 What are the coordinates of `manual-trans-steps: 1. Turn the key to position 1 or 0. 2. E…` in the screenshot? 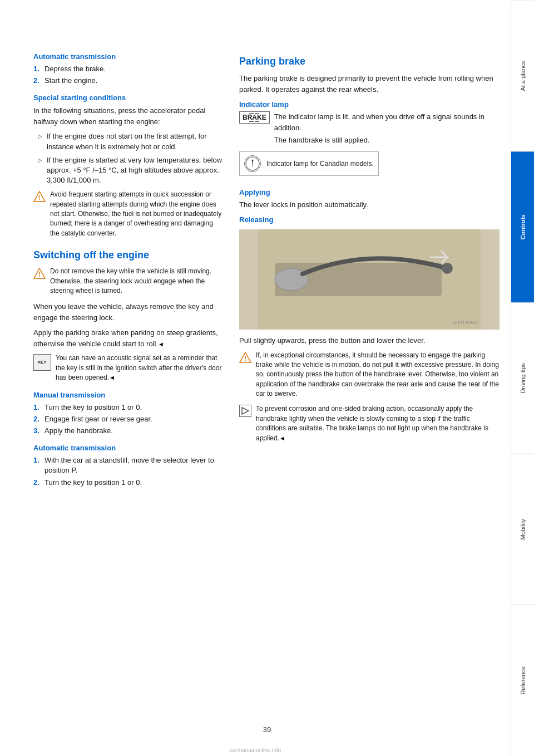 It's located at (128, 420).